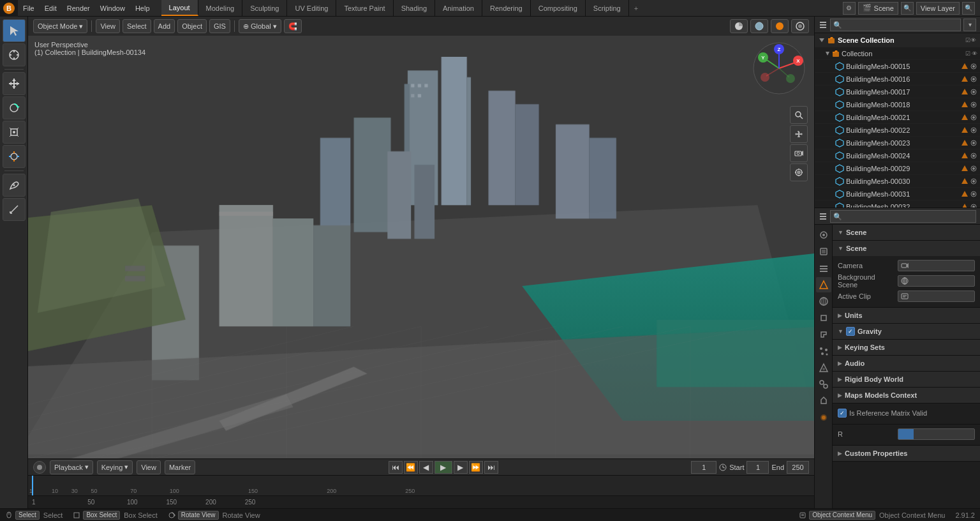 Image resolution: width=980 pixels, height=521 pixels. I want to click on prop-keying-header: ▶ Keying Sets, so click(906, 347).